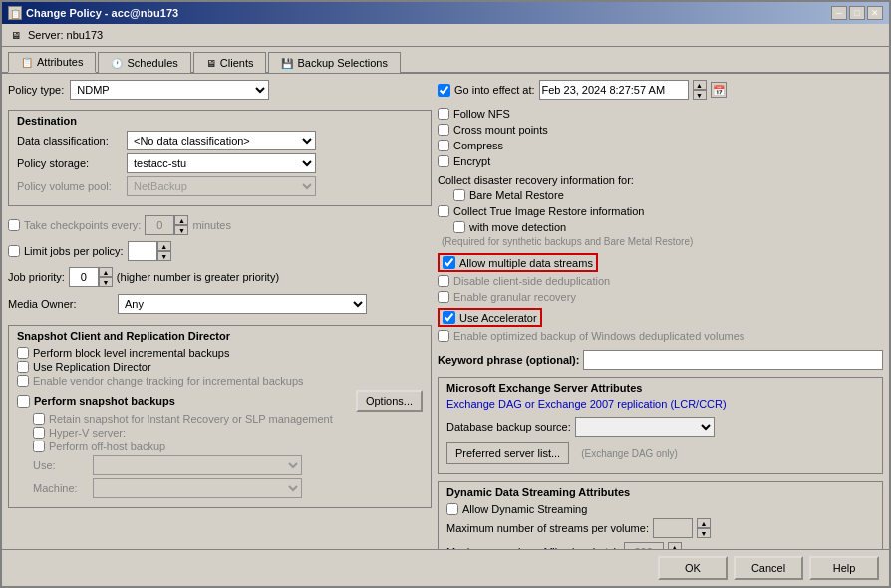  Describe the element at coordinates (478, 146) in the screenshot. I see `compress-label: Compress` at that location.